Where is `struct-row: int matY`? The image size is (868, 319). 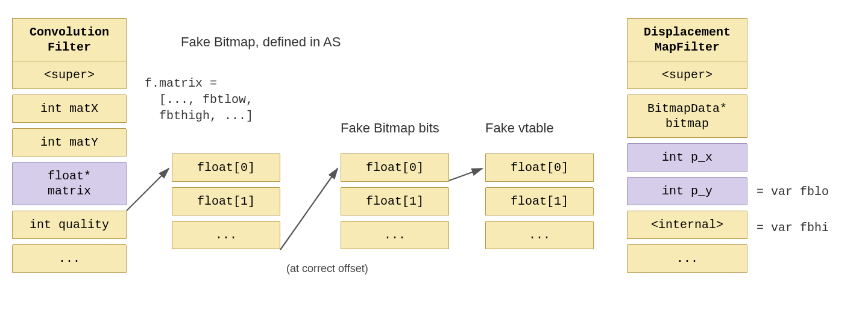
struct-row: int matY is located at coordinates (70, 143).